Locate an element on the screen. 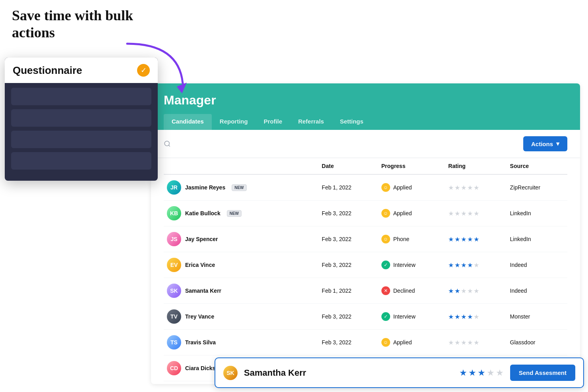 This screenshot has height=392, width=588. progress-status: Interview is located at coordinates (404, 317).